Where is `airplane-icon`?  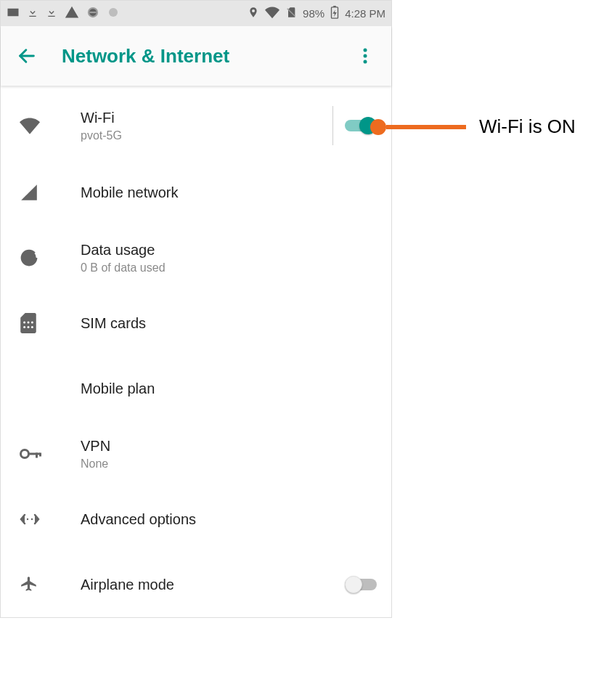 airplane-icon is located at coordinates (48, 585).